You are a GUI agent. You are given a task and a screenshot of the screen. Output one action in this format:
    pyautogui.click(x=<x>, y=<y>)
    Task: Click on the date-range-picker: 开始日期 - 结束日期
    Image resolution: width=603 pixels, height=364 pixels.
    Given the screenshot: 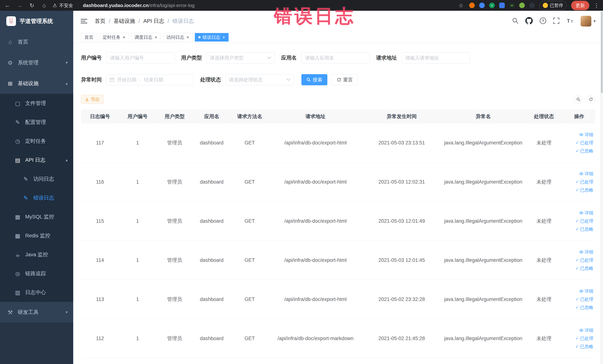 What is the action you would take?
    pyautogui.click(x=150, y=80)
    